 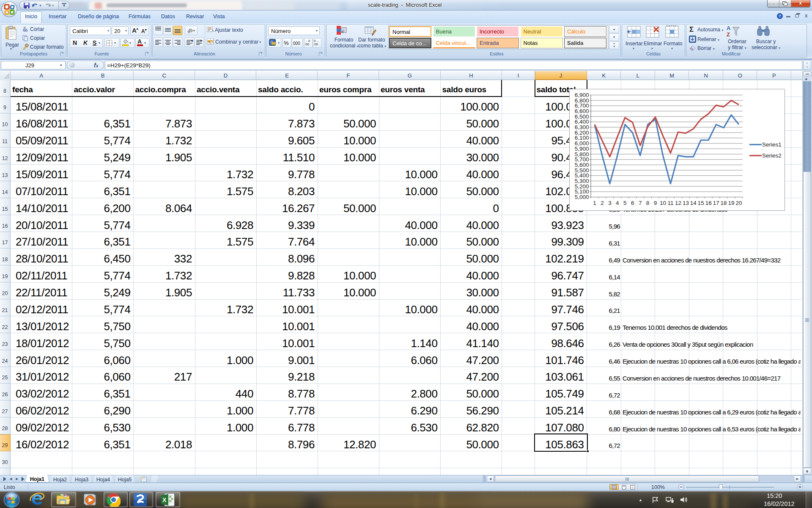 I want to click on svg-text: 3, so click(x=610, y=202).